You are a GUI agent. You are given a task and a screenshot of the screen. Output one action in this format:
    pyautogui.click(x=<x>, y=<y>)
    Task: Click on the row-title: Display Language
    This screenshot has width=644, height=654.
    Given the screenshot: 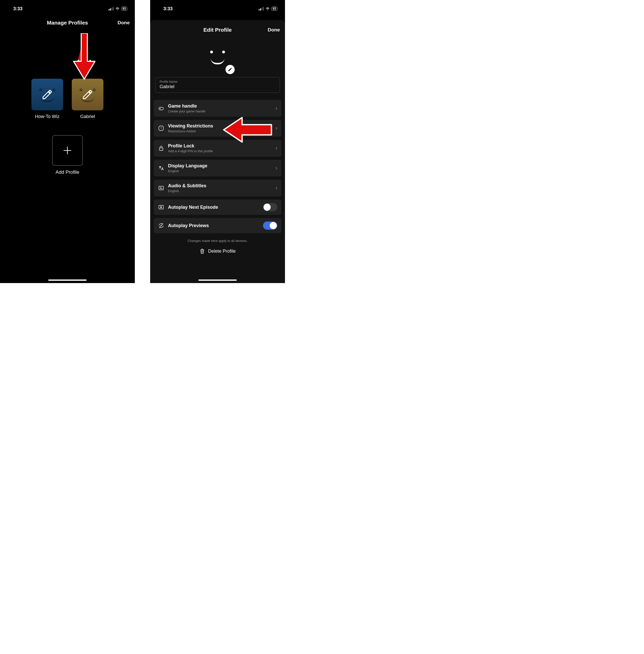 What is the action you would take?
    pyautogui.click(x=220, y=166)
    